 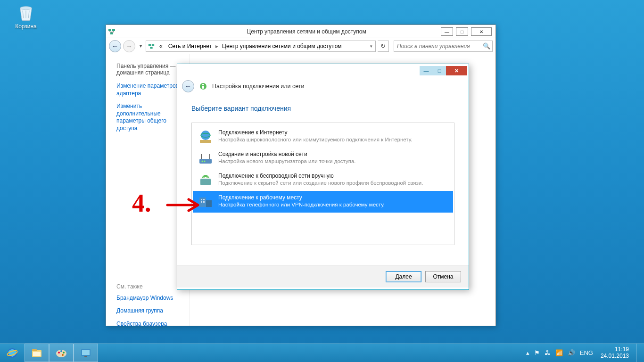 I want to click on option-description: Подключение к скрытой сети или создание …, so click(x=321, y=183).